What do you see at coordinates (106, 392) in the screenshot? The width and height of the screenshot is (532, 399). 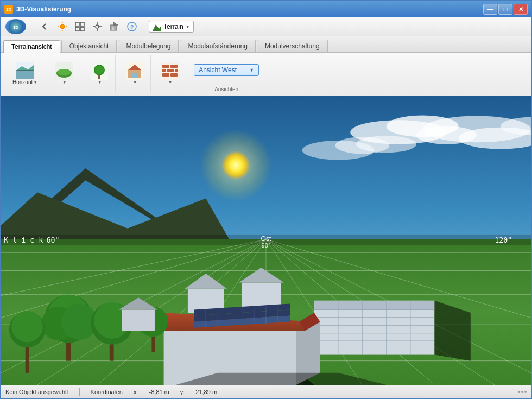 I see `coordinates-label: Koordinaten` at bounding box center [106, 392].